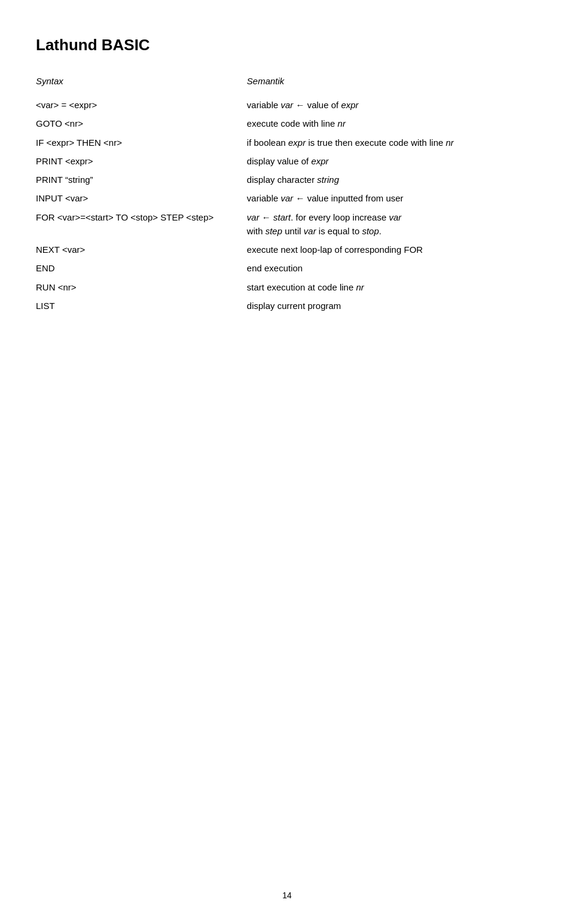 The width and height of the screenshot is (574, 924). I want to click on syntax-cell: LIST, so click(141, 308).